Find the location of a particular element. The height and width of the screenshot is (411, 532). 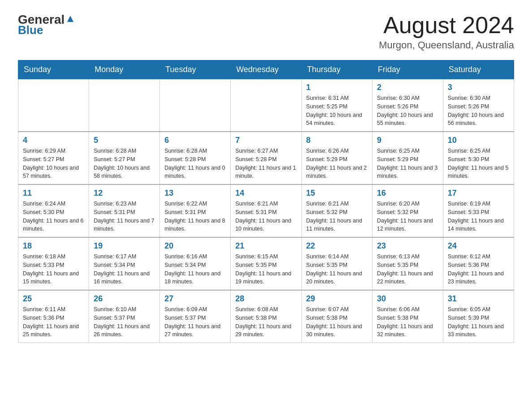

day-number: 22 is located at coordinates (337, 246).